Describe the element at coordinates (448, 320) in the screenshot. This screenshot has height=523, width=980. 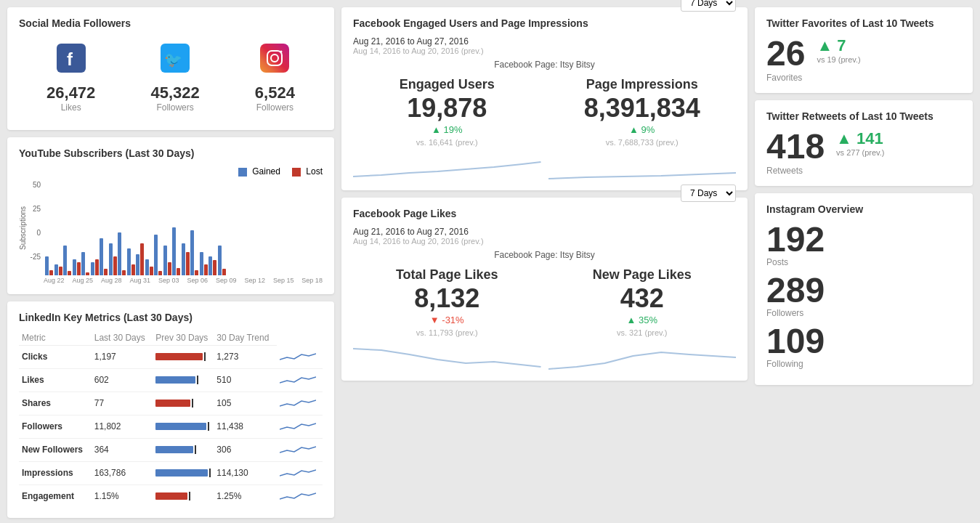
I see `total-page-likes-change: ▼ -31%` at that location.